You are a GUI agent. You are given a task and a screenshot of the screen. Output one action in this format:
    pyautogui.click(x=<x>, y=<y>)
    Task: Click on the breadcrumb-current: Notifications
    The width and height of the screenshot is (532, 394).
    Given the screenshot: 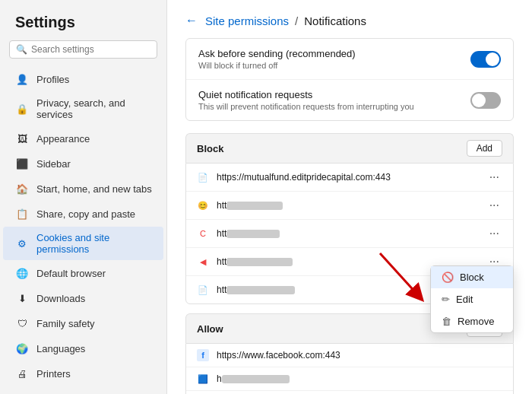 What is the action you would take?
    pyautogui.click(x=335, y=21)
    